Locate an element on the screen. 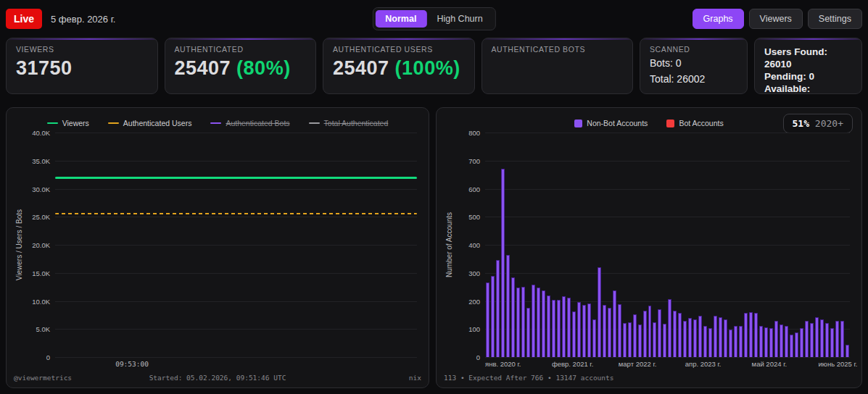  started-timestamp: Started: 05.02.2026, 09:51:46 UTC is located at coordinates (218, 378).